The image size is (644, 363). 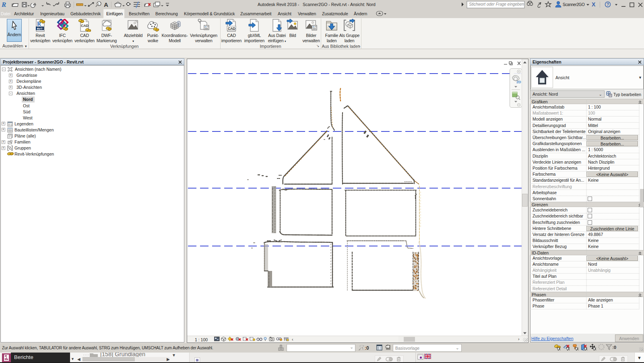 What do you see at coordinates (497, 4) in the screenshot?
I see `svg-text: Stichwort oder Frage eingeben` at bounding box center [497, 4].